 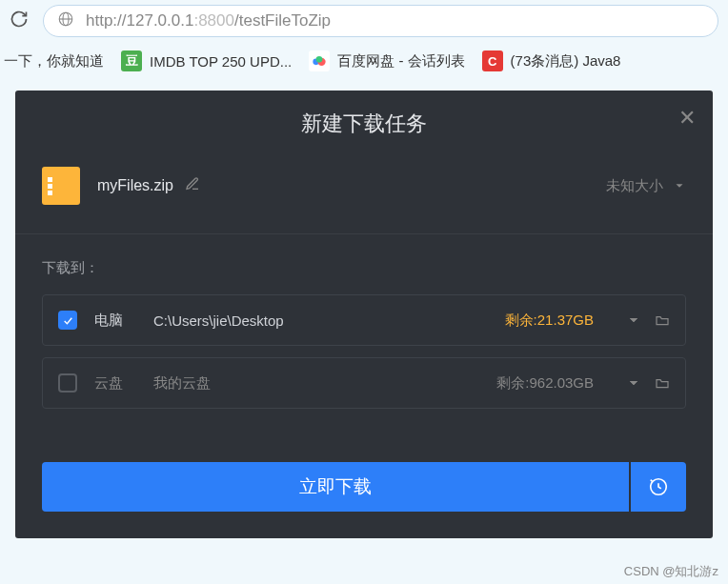 What do you see at coordinates (364, 200) in the screenshot?
I see `file-row: myFiles.zip 未知大小` at bounding box center [364, 200].